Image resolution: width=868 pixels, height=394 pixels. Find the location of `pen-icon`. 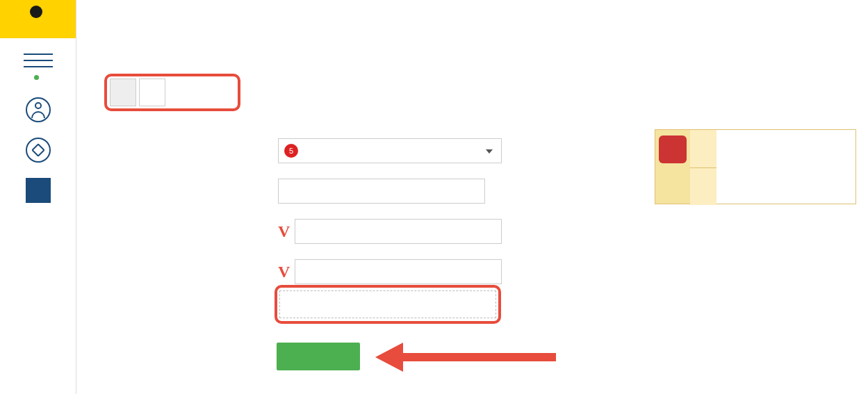

pen-icon is located at coordinates (38, 150).